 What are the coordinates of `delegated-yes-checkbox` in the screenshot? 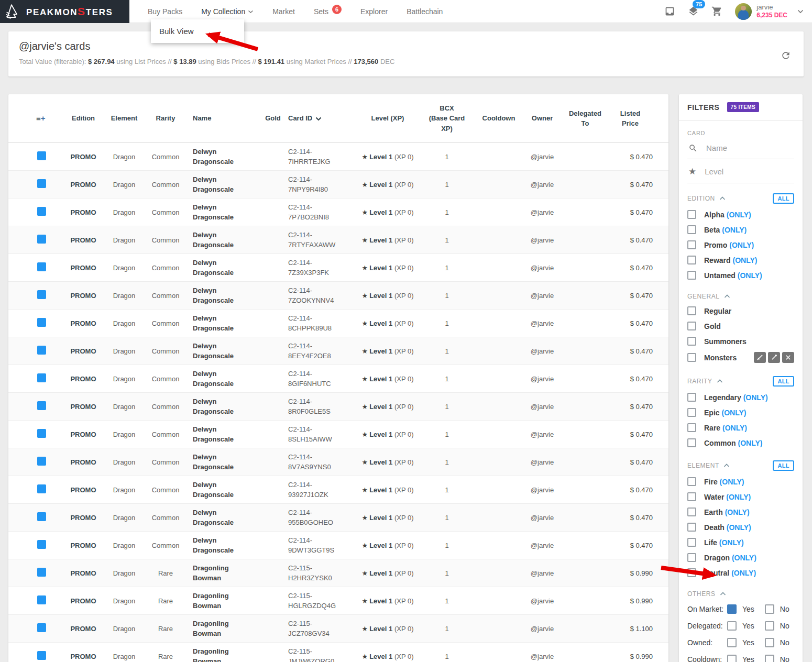 It's located at (732, 626).